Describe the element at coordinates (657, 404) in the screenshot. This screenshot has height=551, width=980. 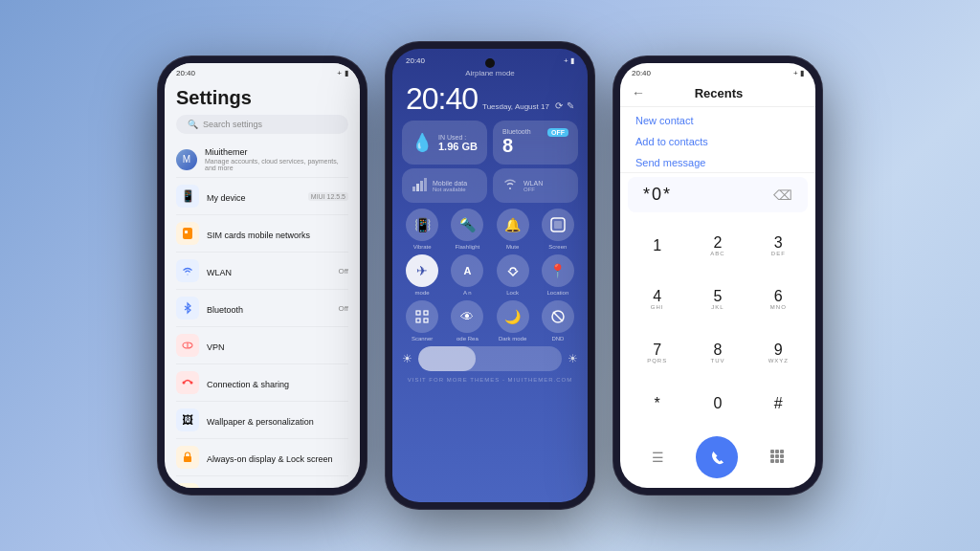
I see `key-star: *` at that location.